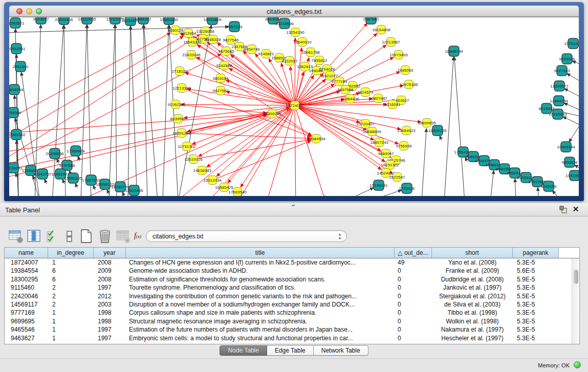 Image resolution: width=588 pixels, height=372 pixels. What do you see at coordinates (182, 88) in the screenshot?
I see `network-node: 12213389` at bounding box center [182, 88].